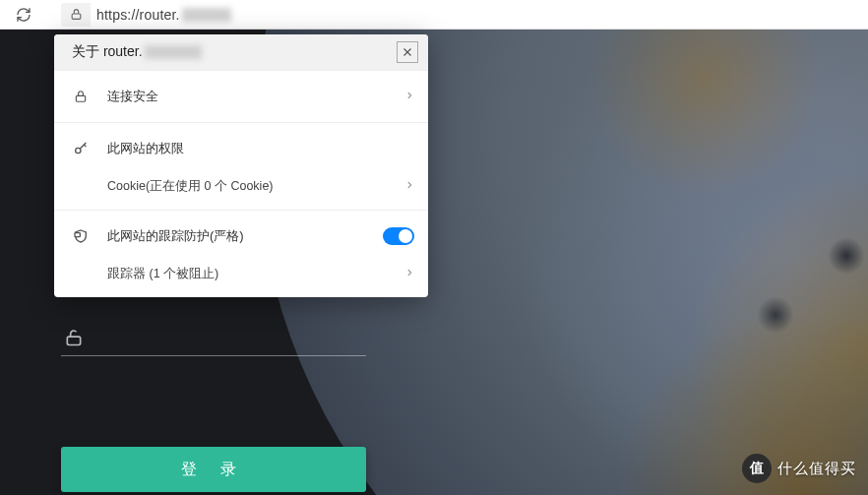 Image resolution: width=868 pixels, height=495 pixels. Describe the element at coordinates (241, 186) in the screenshot. I see `cookies-row: Cookie(正在使用 0 个 Cookie)` at that location.